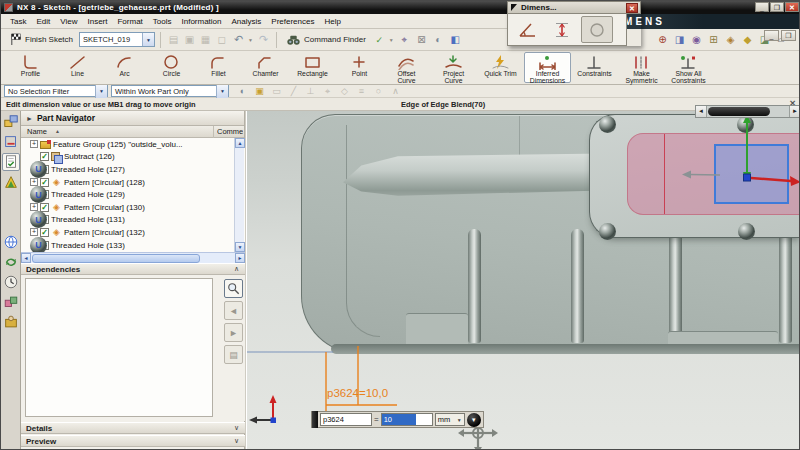  I want to click on expression-name-field: p3624, so click(346, 420).